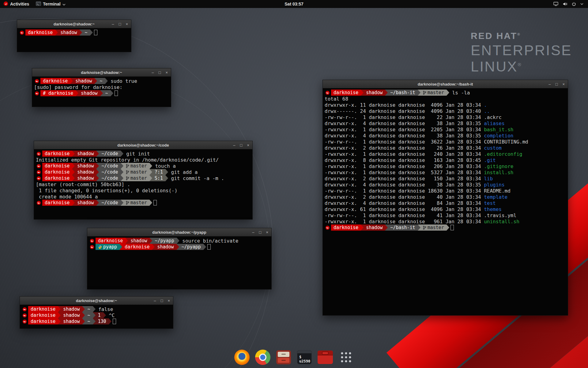 This screenshot has height=368, width=588. I want to click on terminal-text: .editorconfig, so click(503, 154).